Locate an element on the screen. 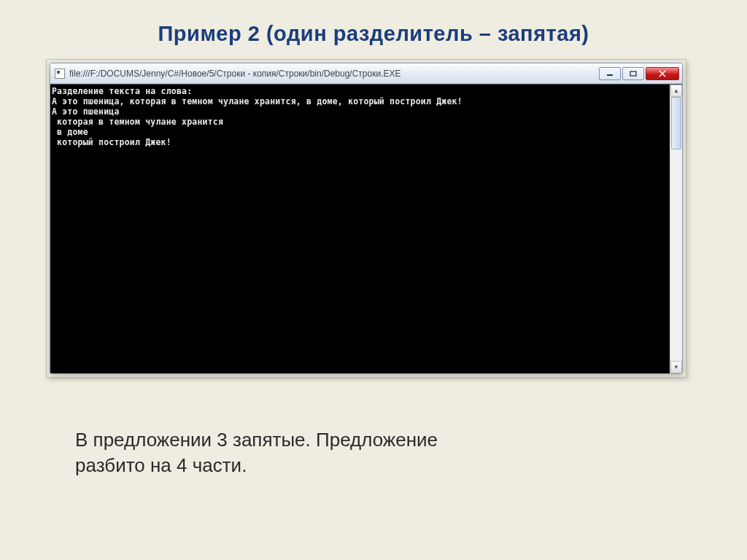 The image size is (747, 560). caption-text: В предложении 3 запятые. Предложение раз… is located at coordinates (391, 453).